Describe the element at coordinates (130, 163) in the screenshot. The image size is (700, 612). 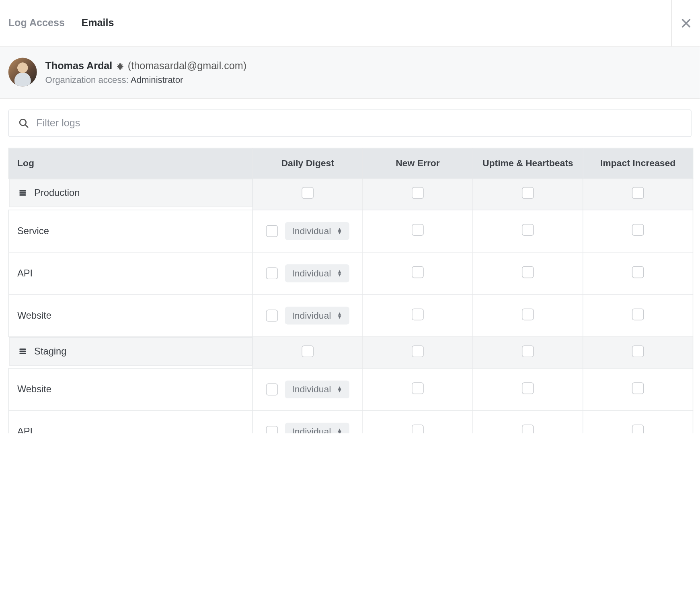
I see `col-log: Log` at that location.